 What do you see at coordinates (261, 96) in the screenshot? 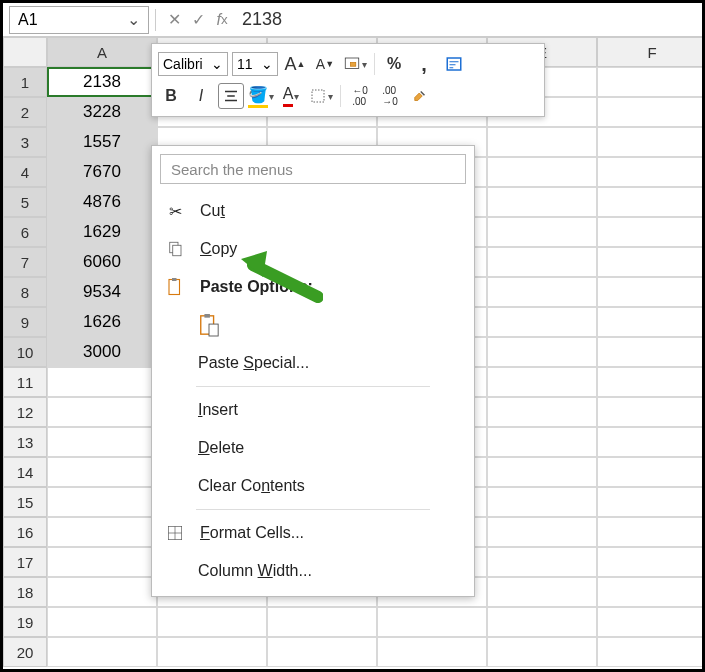
I see `fill-color-button: 🪣▾` at bounding box center [261, 96].